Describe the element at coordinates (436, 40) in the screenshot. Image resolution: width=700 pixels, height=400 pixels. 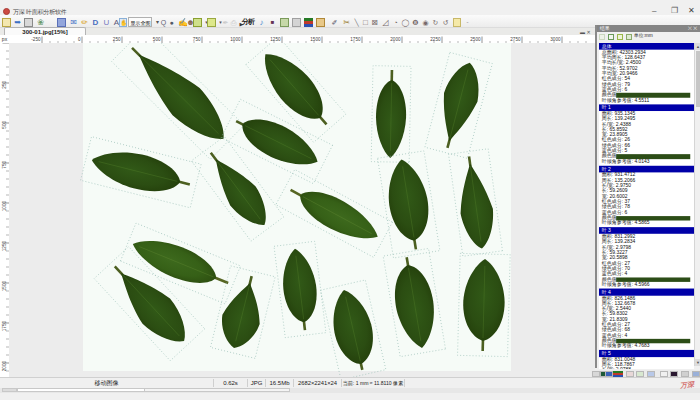
I see `svg-text: 2250` at that location.